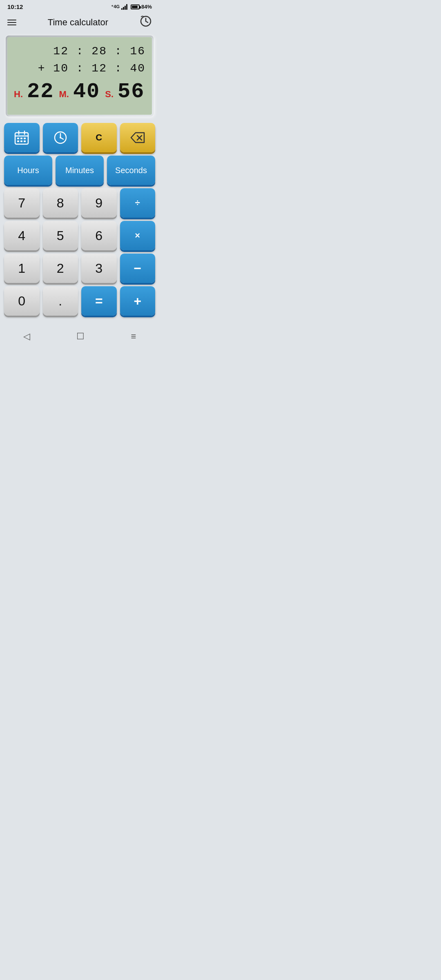 The height and width of the screenshot is (980, 441). I want to click on num6-label: 6, so click(99, 236).